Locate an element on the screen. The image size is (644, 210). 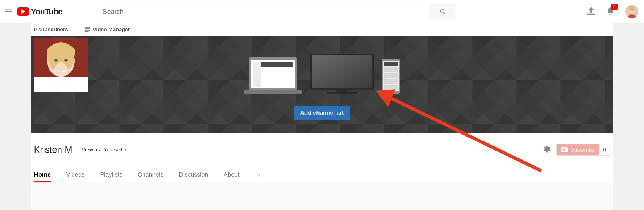
view-as-value: Yourself is located at coordinates (113, 150).